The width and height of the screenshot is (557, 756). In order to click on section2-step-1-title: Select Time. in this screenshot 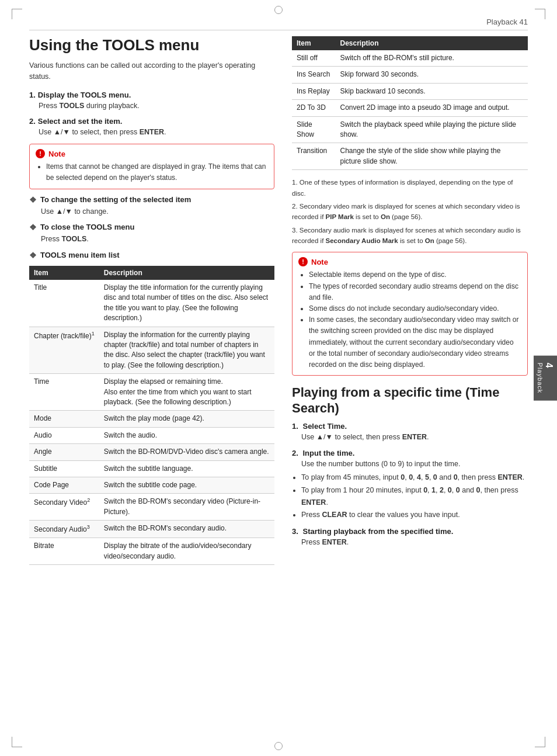, I will do `click(325, 426)`.